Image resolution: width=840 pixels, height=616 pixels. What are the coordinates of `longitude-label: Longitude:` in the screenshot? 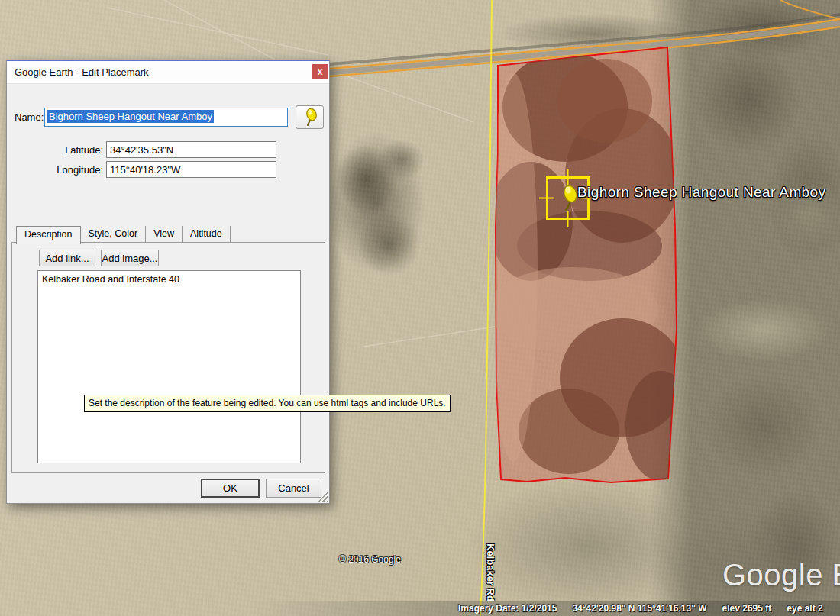 It's located at (70, 169).